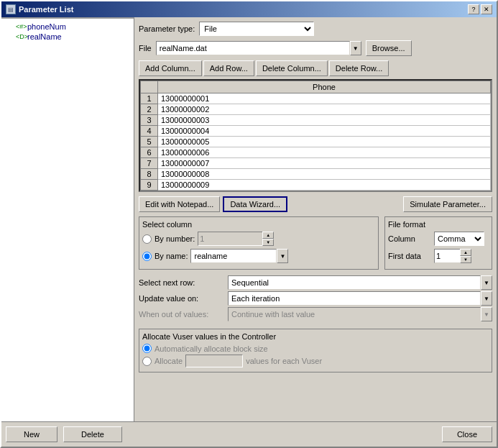 The height and width of the screenshot is (448, 498). I want to click on by-number-row: By number: ▲ ▼, so click(259, 239).